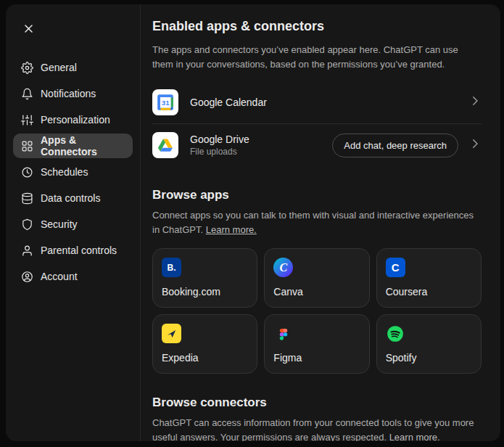  What do you see at coordinates (70, 198) in the screenshot?
I see `sidebar-item-label: Data controls` at bounding box center [70, 198].